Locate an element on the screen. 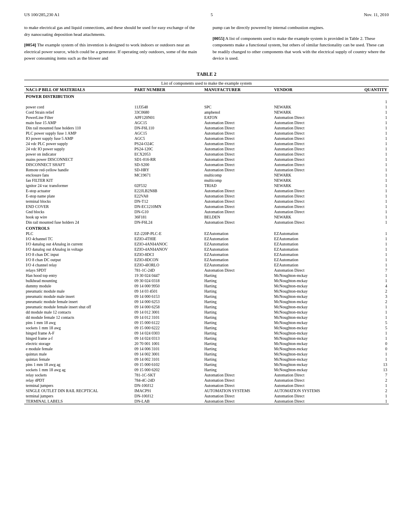  cell-part: PS24-O24C is located at coordinates (168, 143).